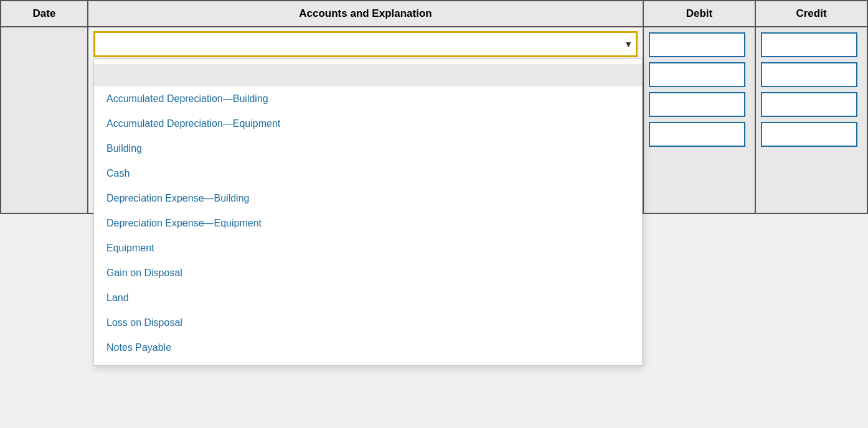  Describe the element at coordinates (811, 120) in the screenshot. I see `credit-cell` at that location.